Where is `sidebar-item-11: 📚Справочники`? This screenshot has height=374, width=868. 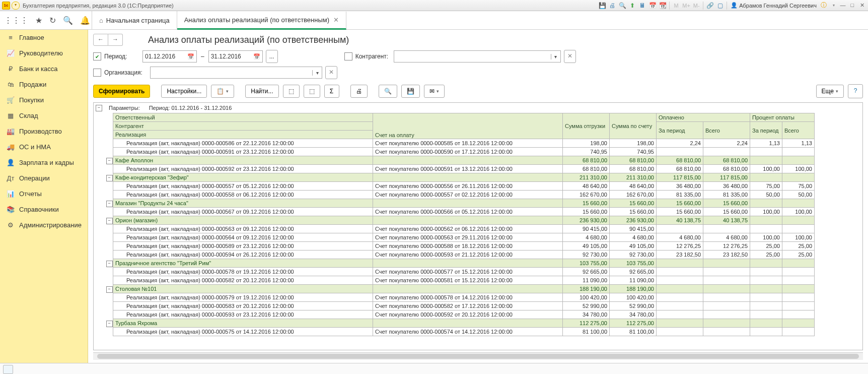 sidebar-item-11: 📚Справочники is located at coordinates (44, 210).